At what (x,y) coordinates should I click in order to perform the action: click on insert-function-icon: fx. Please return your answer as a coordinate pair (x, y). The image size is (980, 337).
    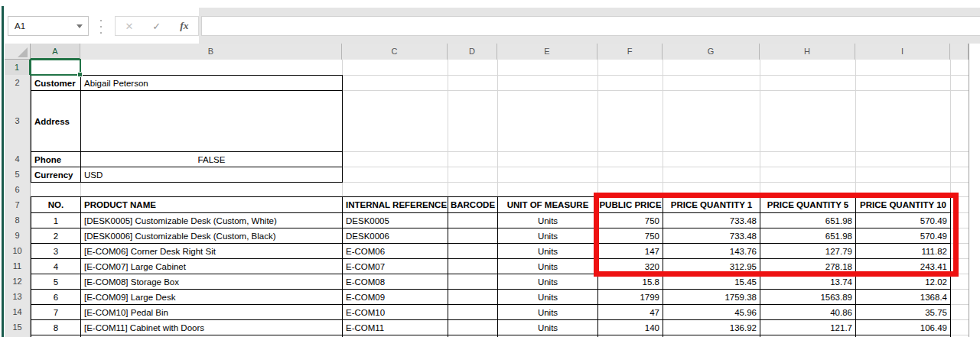
    Looking at the image, I should click on (184, 26).